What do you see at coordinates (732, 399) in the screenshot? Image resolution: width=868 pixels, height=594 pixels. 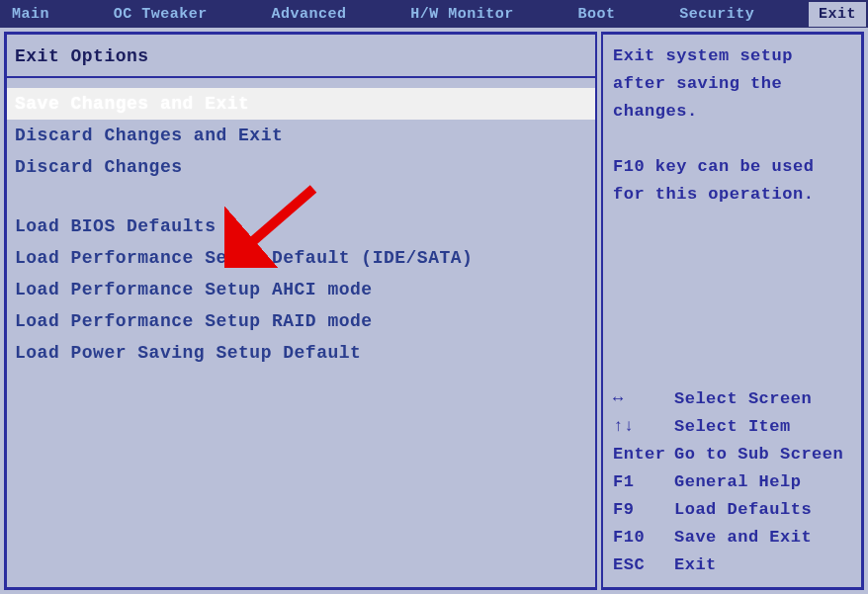 I see `nav-select-screen: ↔ Select Screen` at bounding box center [732, 399].